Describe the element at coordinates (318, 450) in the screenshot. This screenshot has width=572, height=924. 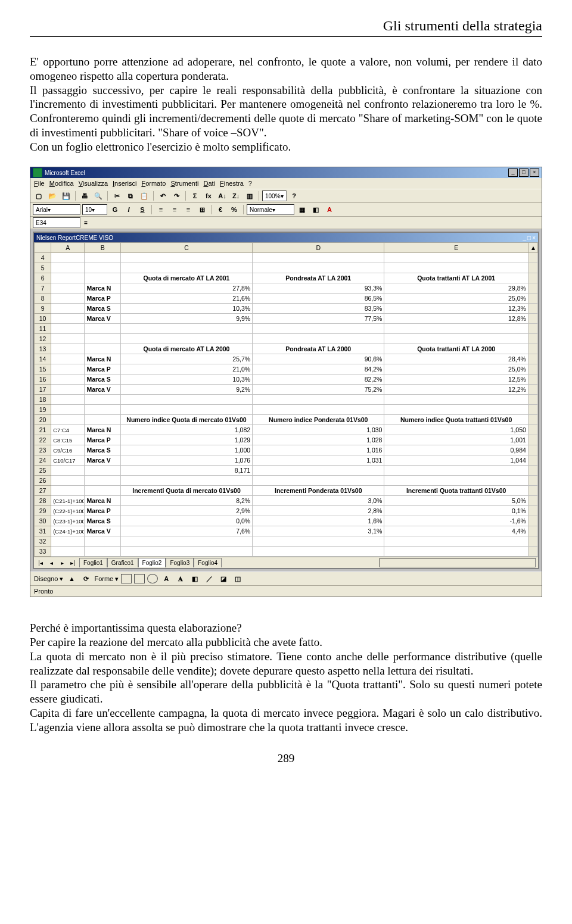
I see `cell: 1,016` at that location.